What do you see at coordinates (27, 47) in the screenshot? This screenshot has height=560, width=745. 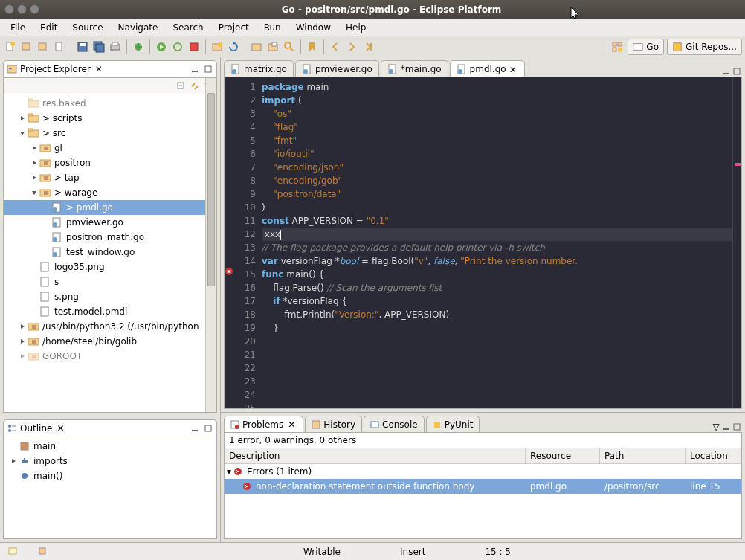 I see `new-module-button` at bounding box center [27, 47].